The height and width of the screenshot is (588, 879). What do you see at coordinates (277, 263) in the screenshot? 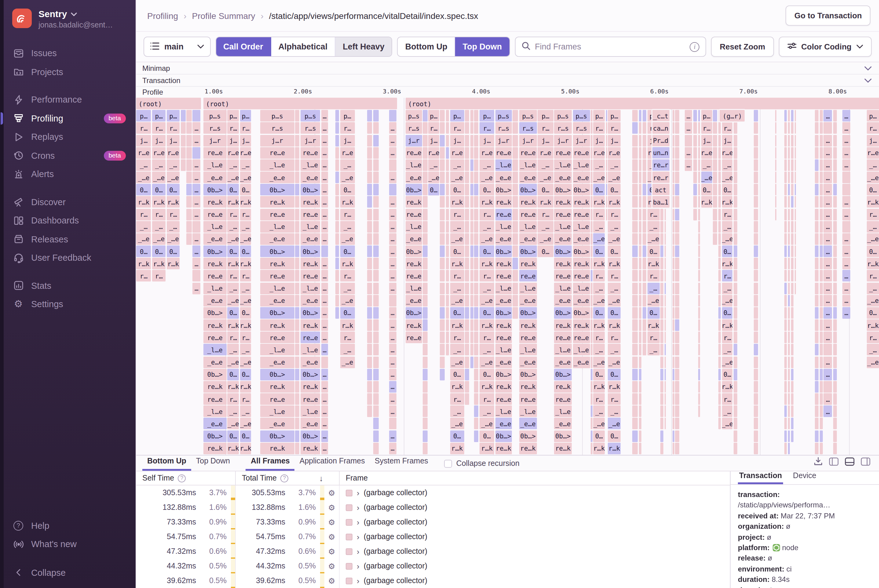
I see `flame-cell: re…k` at bounding box center [277, 263].